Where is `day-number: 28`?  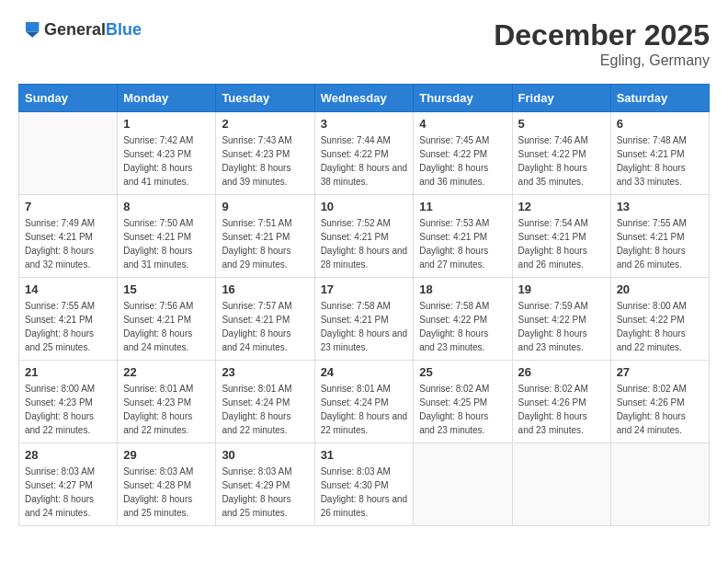
day-number: 28 is located at coordinates (68, 454).